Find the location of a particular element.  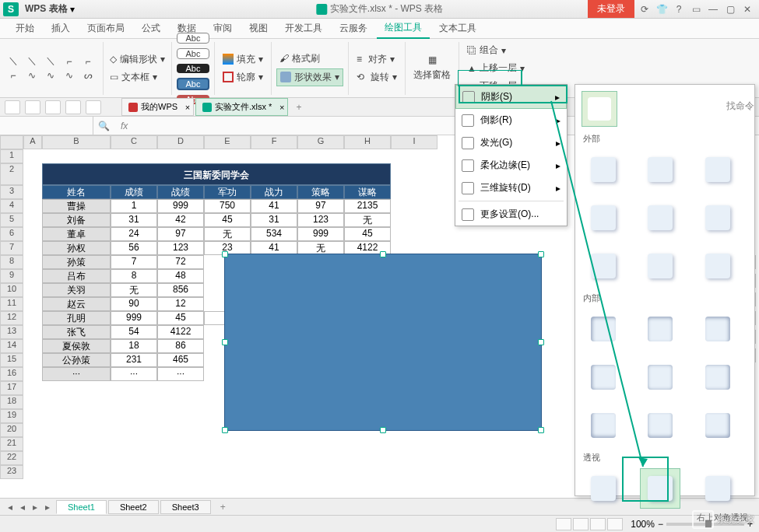

fx-button: fx is located at coordinates (125, 126).